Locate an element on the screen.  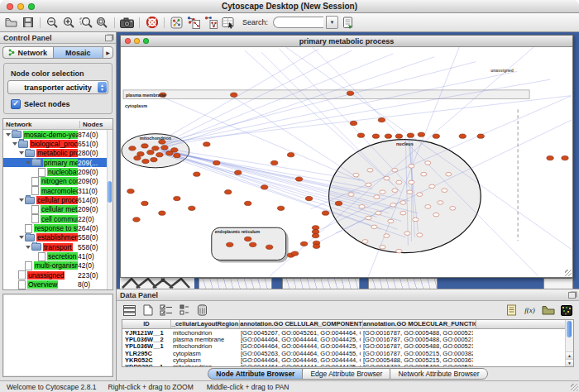
column-header-nodes: Nodes is located at coordinates (96, 124).